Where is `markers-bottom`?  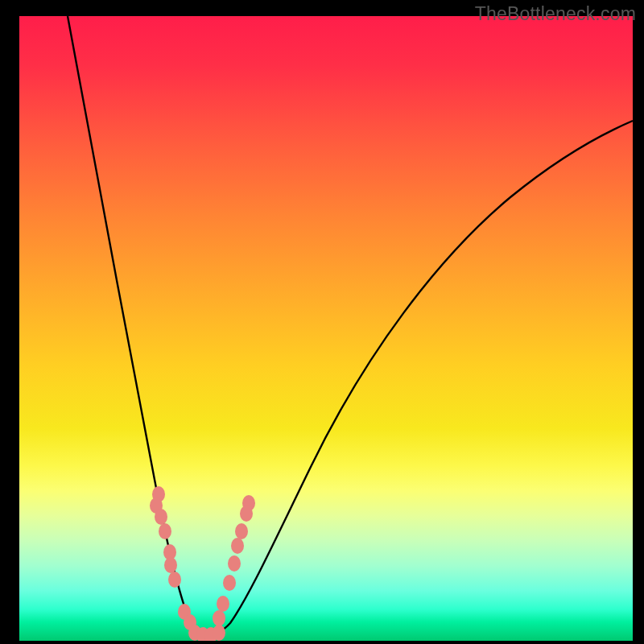 markers-bottom is located at coordinates (207, 633).